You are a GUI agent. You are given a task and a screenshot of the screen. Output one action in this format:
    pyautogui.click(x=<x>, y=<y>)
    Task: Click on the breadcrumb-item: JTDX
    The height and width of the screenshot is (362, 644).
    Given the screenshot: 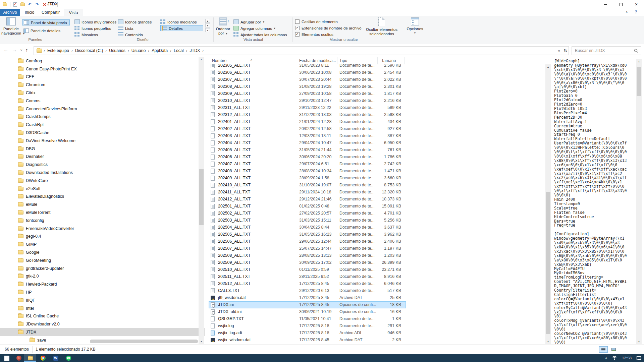 What is the action you would take?
    pyautogui.click(x=195, y=51)
    